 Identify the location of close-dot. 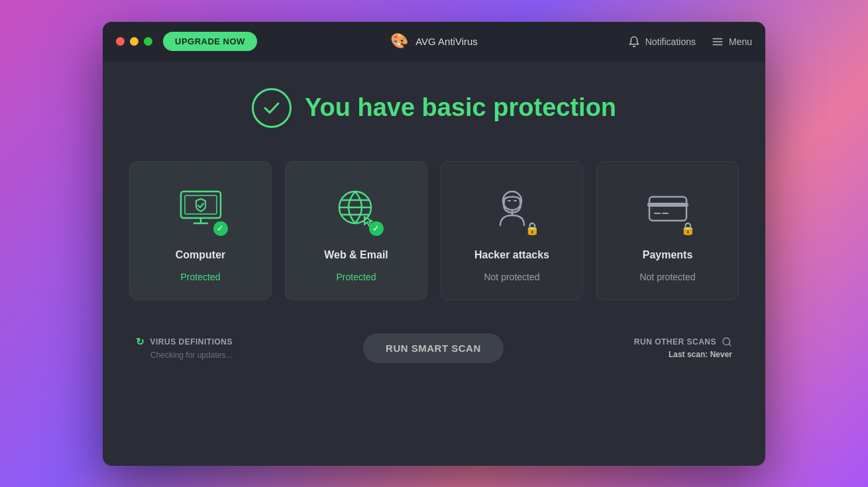
(121, 41).